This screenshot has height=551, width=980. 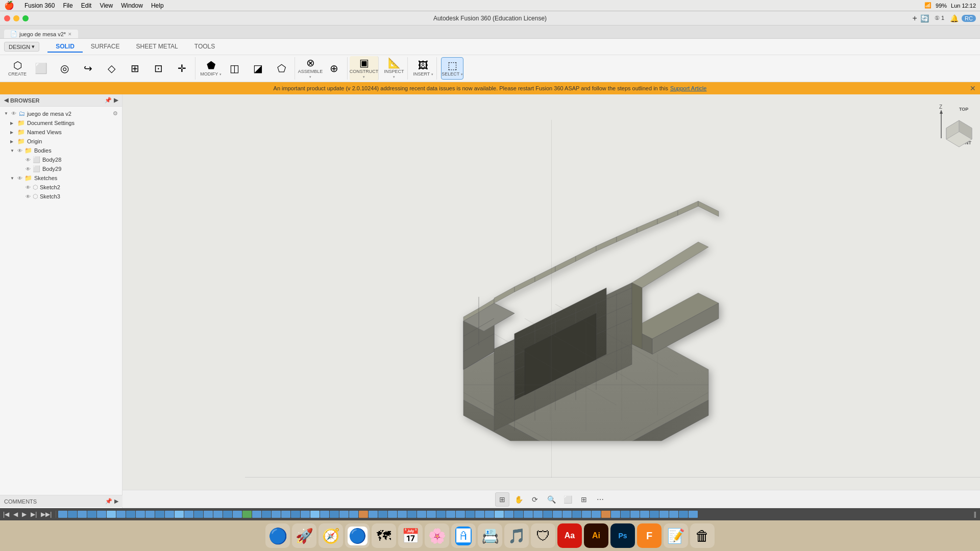 I want to click on tree-item-doc-settings: ▶ 📁 Document Settings, so click(x=61, y=123).